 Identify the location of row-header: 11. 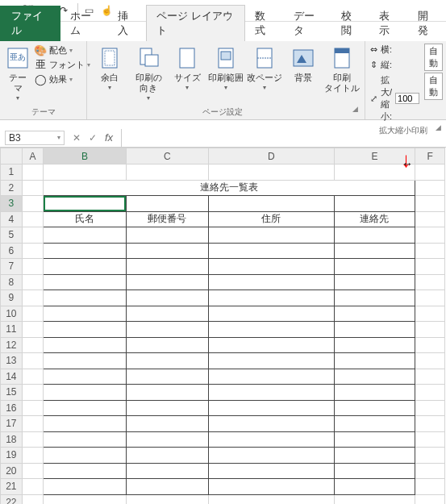
(11, 330).